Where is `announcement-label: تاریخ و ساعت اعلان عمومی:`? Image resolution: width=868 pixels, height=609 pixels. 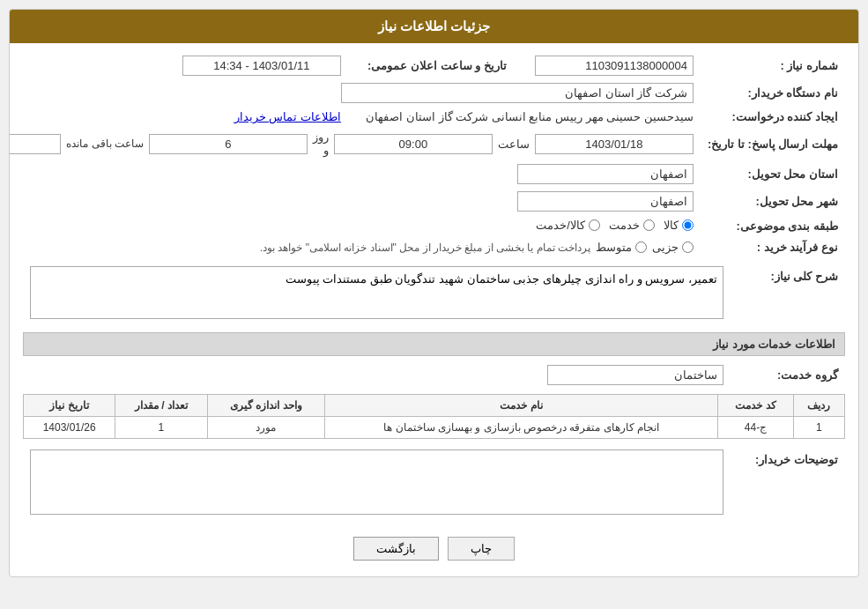 announcement-label: تاریخ و ساعت اعلان عمومی: is located at coordinates (436, 65).